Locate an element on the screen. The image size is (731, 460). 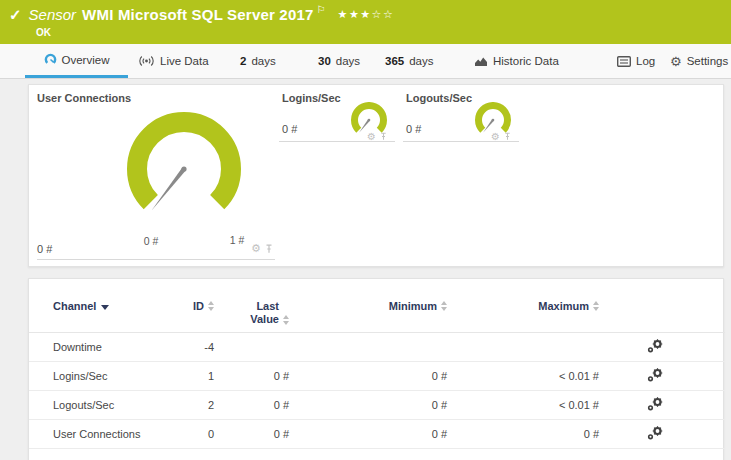
status-ok-check-icon: ✓ is located at coordinates (16, 15).